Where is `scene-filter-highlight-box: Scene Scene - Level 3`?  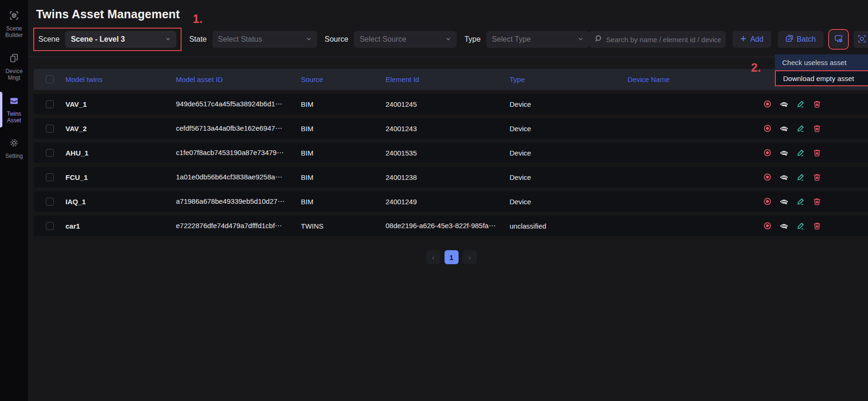
scene-filter-highlight-box: Scene Scene - Level 3 is located at coordinates (108, 39).